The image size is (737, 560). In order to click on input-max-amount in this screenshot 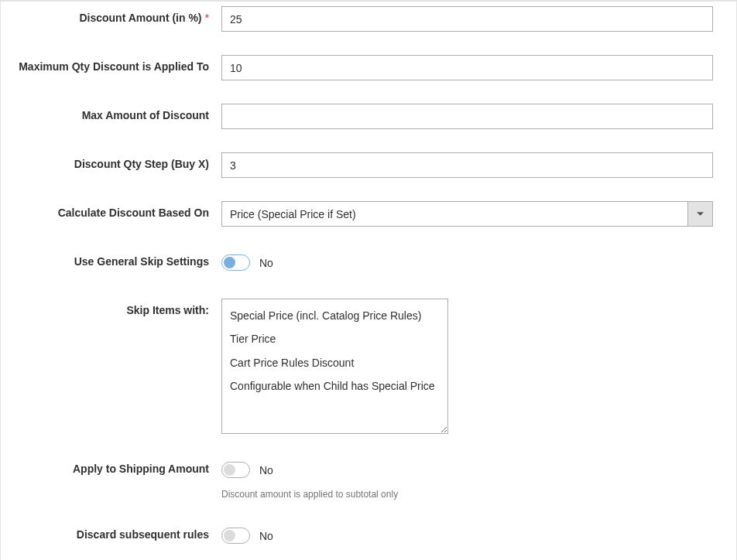, I will do `click(468, 116)`.